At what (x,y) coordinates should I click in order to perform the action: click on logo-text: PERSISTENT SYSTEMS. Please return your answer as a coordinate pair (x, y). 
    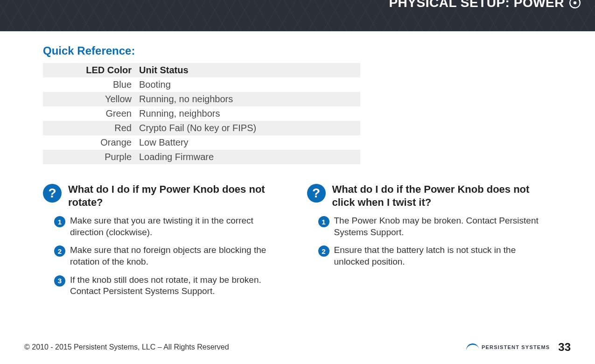
    Looking at the image, I should click on (516, 347).